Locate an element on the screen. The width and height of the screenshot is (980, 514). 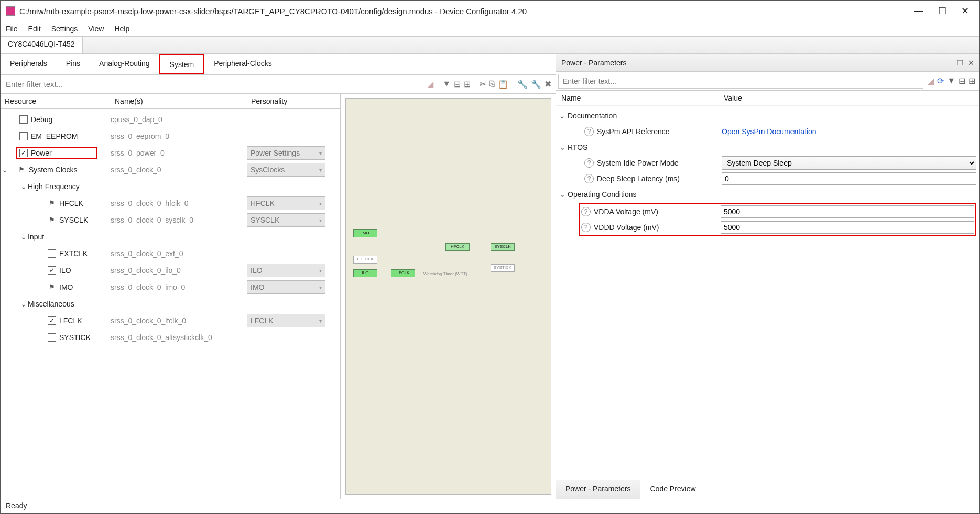
tab-power-parameters: Power - Parameters is located at coordinates (598, 489).